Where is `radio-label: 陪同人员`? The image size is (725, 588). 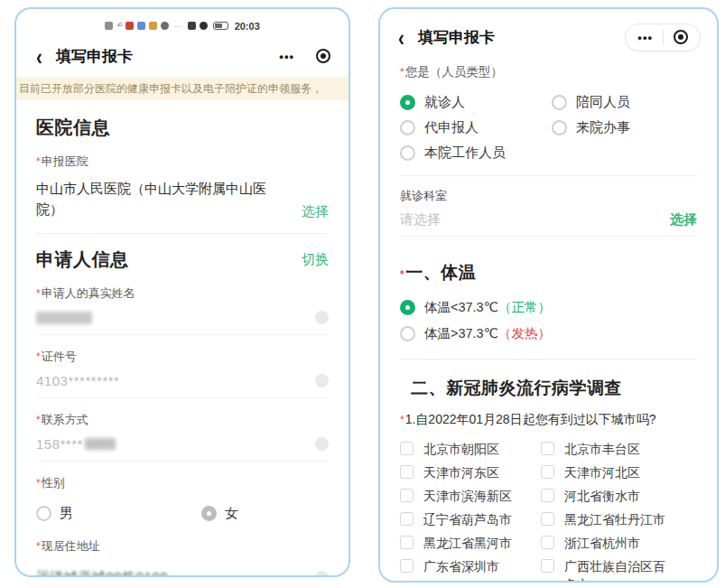 radio-label: 陪同人员 is located at coordinates (603, 103).